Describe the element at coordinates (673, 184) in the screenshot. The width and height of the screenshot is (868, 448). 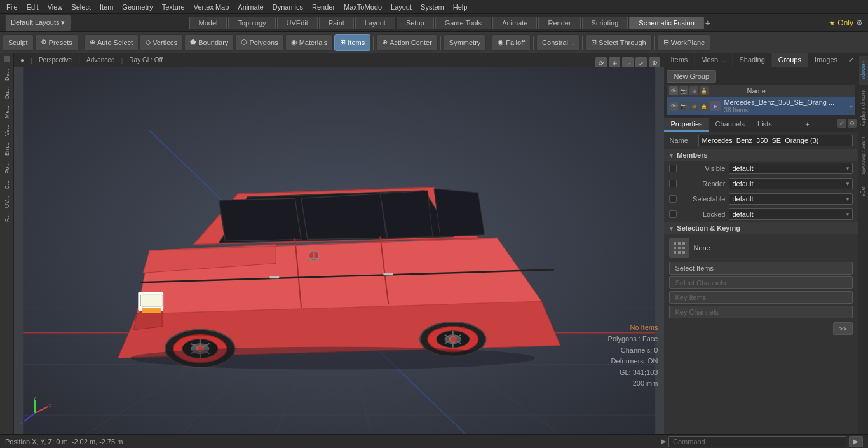
I see `render-checkbox` at that location.